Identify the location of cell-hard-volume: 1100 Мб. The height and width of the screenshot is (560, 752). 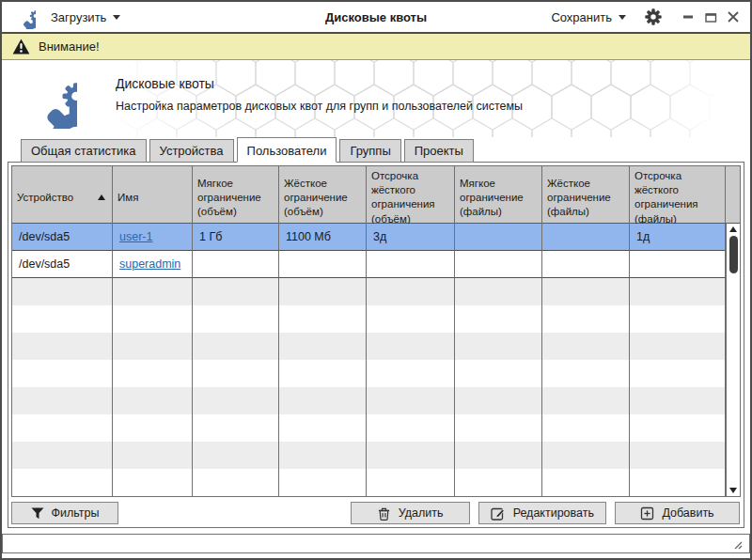
(323, 237).